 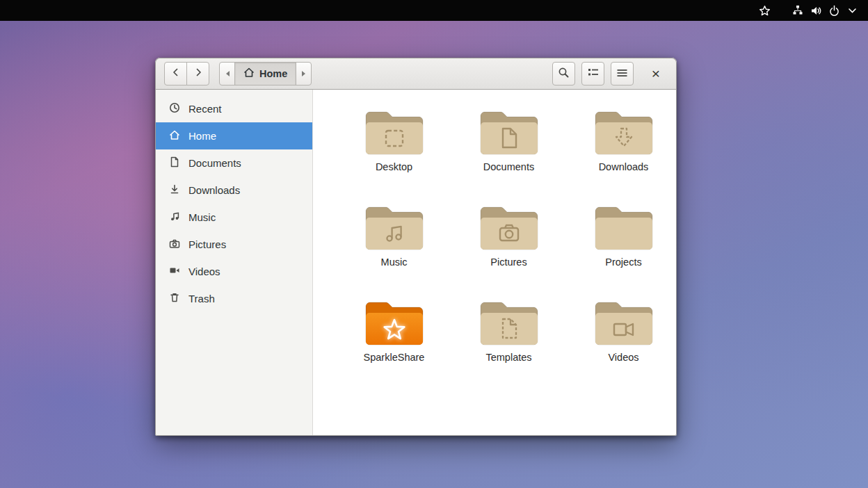 What do you see at coordinates (234, 271) in the screenshot?
I see `sidebar-item-videos: Videos` at bounding box center [234, 271].